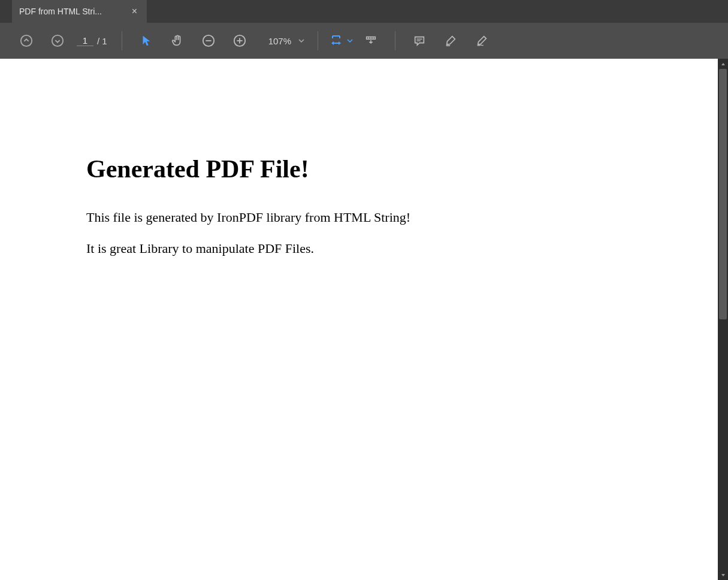 The height and width of the screenshot is (580, 728). I want to click on comment-button, so click(419, 41).